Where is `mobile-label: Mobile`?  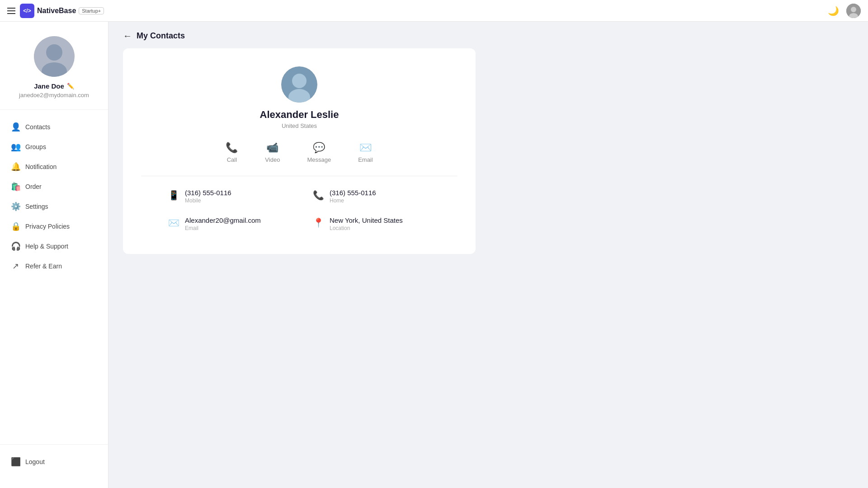
mobile-label: Mobile is located at coordinates (208, 201).